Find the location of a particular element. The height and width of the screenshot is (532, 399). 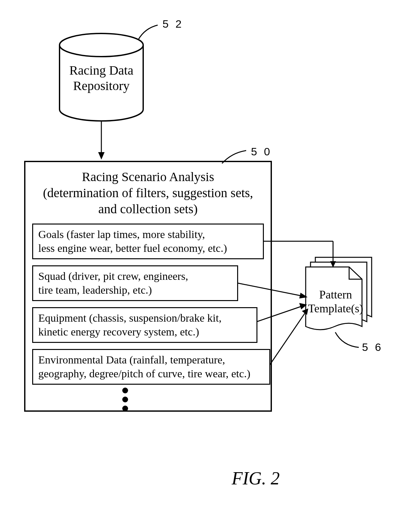

pt-line1: Pattern is located at coordinates (336, 295).